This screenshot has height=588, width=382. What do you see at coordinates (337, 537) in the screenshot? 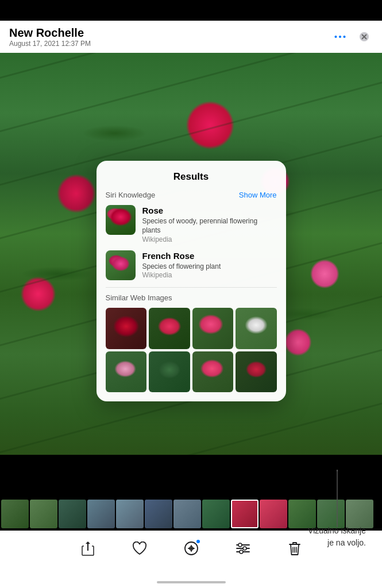
I see `annotation-text: Vizualno iskanje je na voljo.` at bounding box center [337, 537].